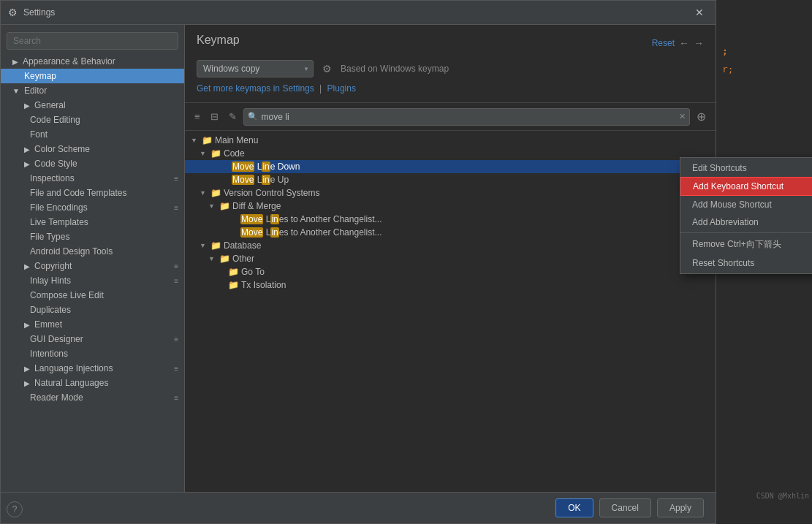 Image resolution: width=812 pixels, height=524 pixels. What do you see at coordinates (266, 180) in the screenshot?
I see `highlight-li2: in` at bounding box center [266, 180].